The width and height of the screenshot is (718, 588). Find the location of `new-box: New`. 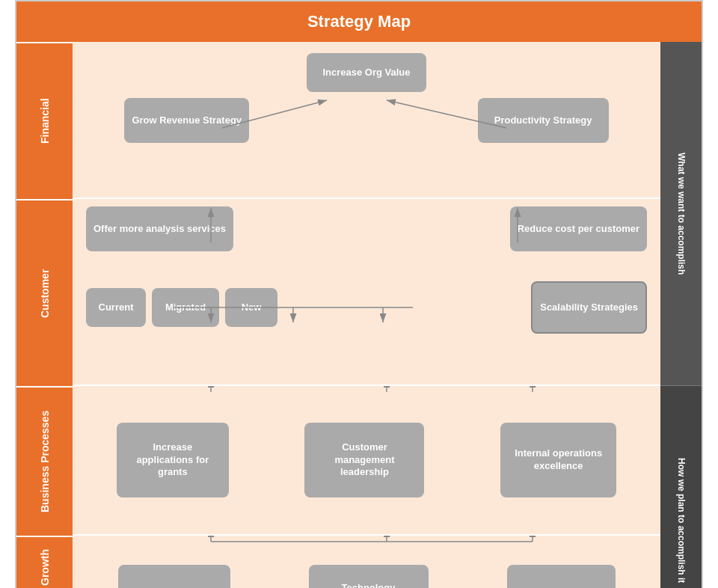

new-box: New is located at coordinates (251, 307).